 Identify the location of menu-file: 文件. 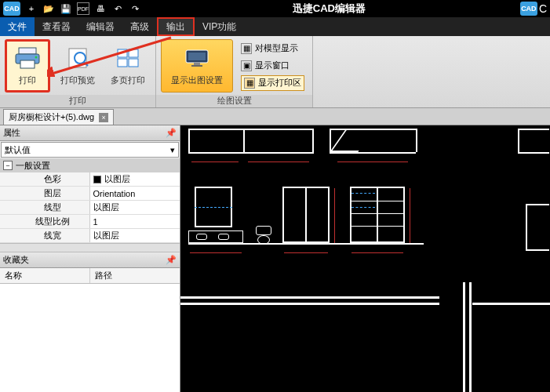
(17, 27).